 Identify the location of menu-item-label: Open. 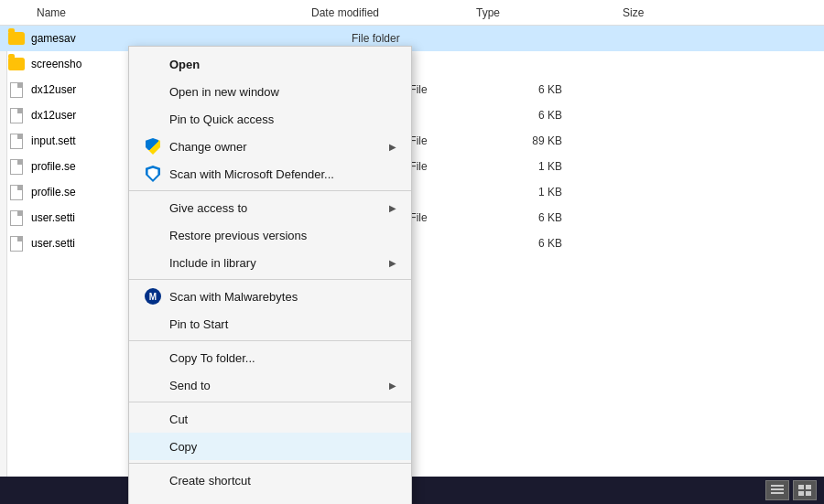
(283, 64).